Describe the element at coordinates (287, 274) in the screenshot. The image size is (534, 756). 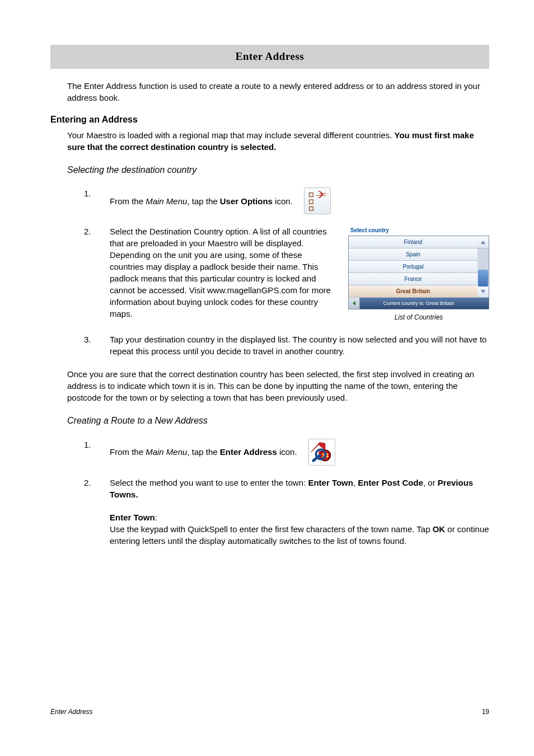
I see `step-2: 2. Select the Destination Country option…` at that location.